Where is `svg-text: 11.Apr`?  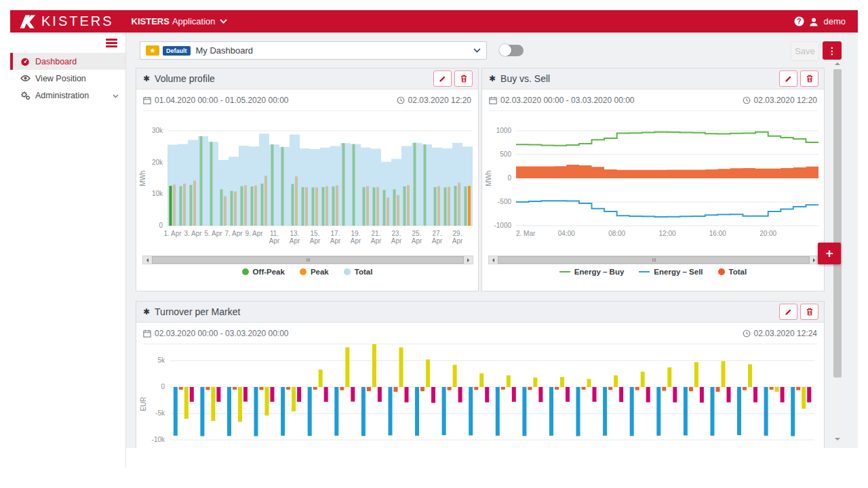
svg-text: 11.Apr is located at coordinates (275, 237).